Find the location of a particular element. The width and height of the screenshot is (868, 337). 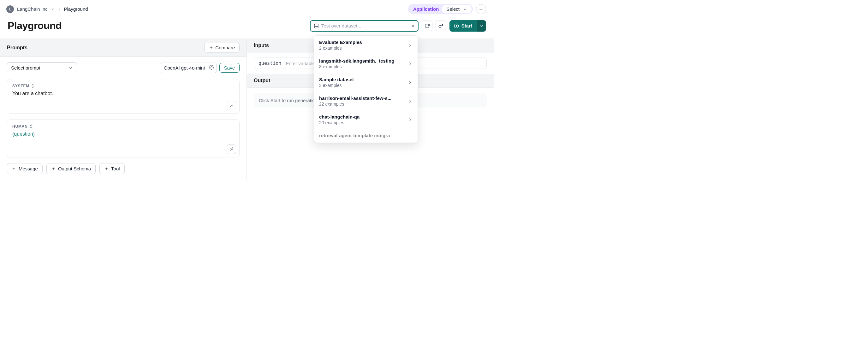

breadcrumb: L LangChain Inc Playground is located at coordinates (47, 9).